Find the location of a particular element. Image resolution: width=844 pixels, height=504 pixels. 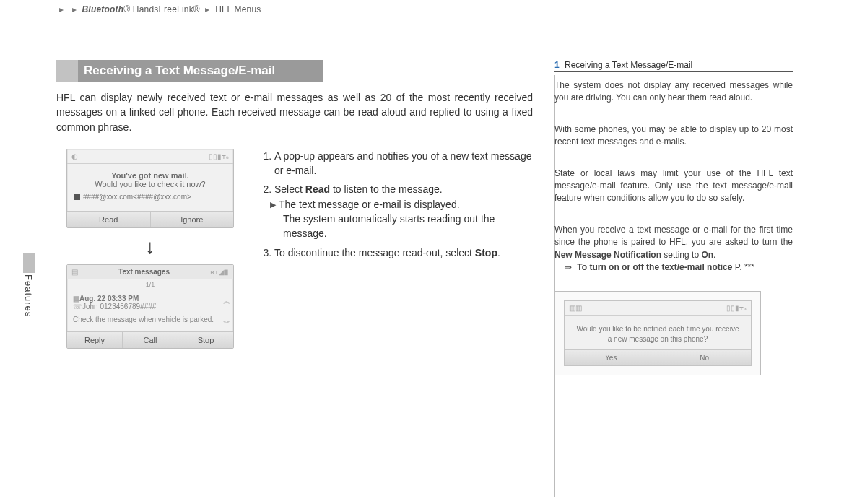

section-header-marker is located at coordinates (67, 71).